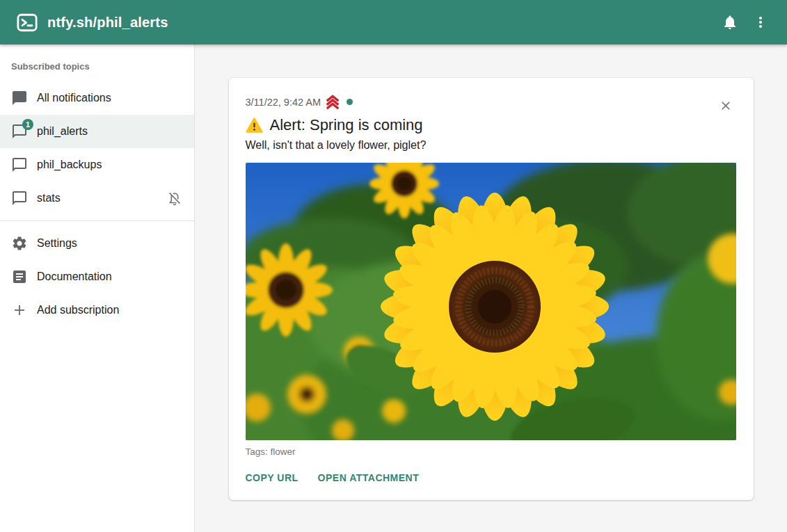  I want to click on ntfy-terminal-logo-icon, so click(27, 22).